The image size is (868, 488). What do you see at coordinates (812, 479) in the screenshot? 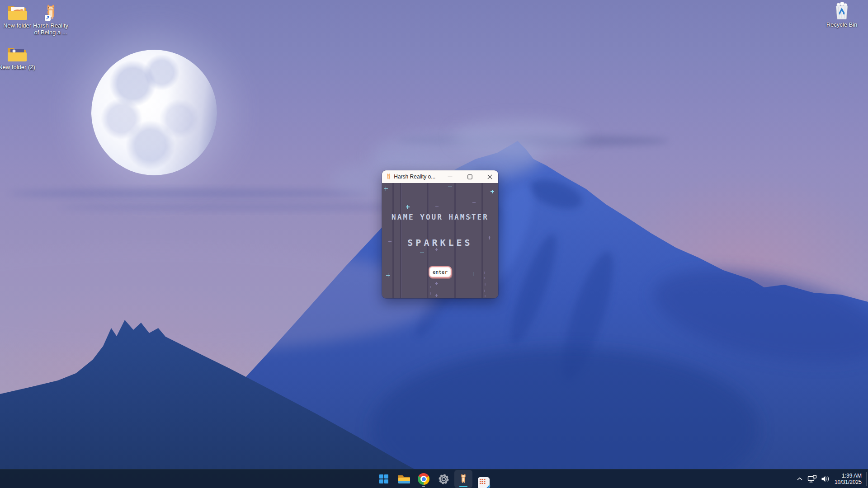
I see `network-button` at bounding box center [812, 479].